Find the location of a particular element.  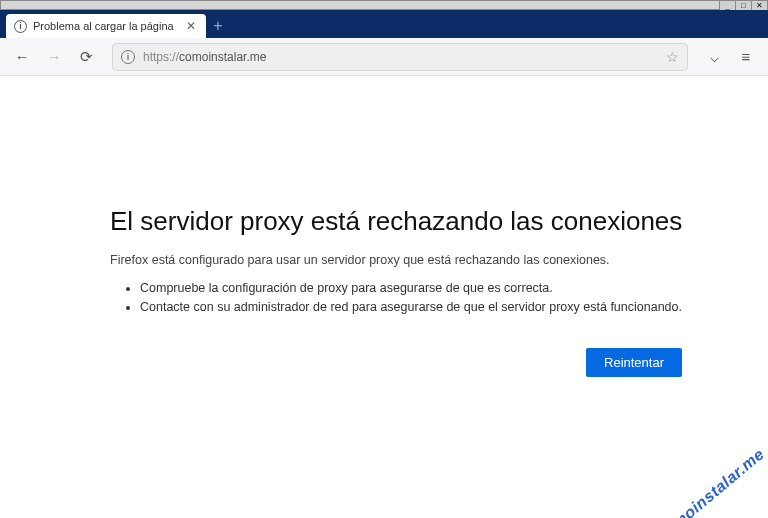

window-close-button: ✕ is located at coordinates (759, 6).